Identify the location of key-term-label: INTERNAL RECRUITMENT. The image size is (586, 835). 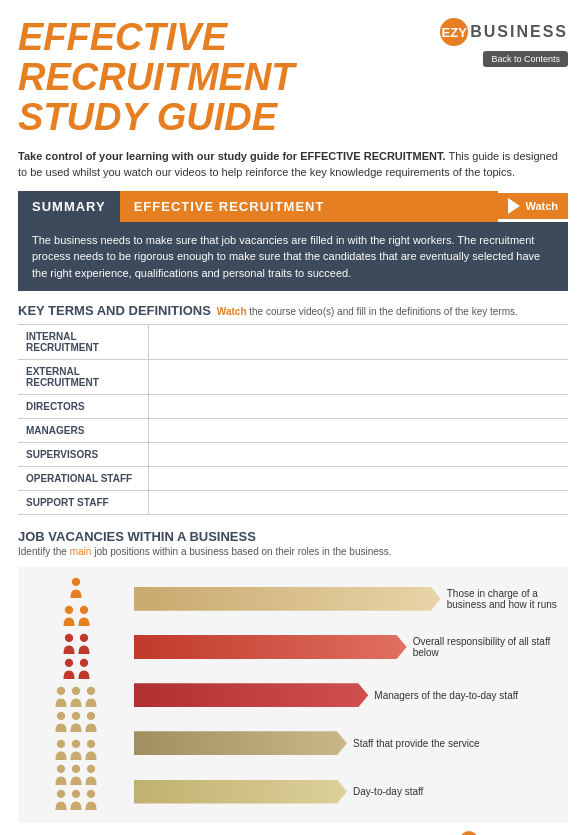
(83, 342).